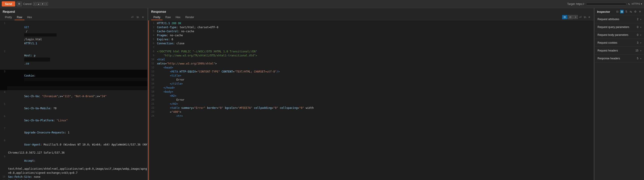  Describe the element at coordinates (8, 18) in the screenshot. I see `tab-request-pretty: Pretty` at that location.